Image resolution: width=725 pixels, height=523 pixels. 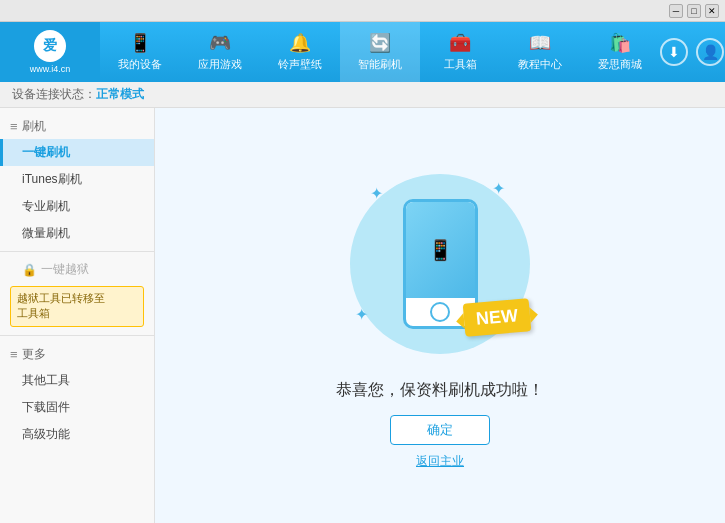 I want to click on nav-smart-flash-label: 智能刷机, so click(x=380, y=64).